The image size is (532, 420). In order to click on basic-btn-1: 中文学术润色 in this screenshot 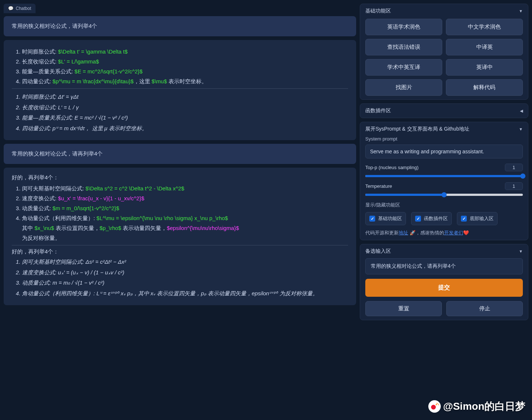, I will do `click(484, 27)`.